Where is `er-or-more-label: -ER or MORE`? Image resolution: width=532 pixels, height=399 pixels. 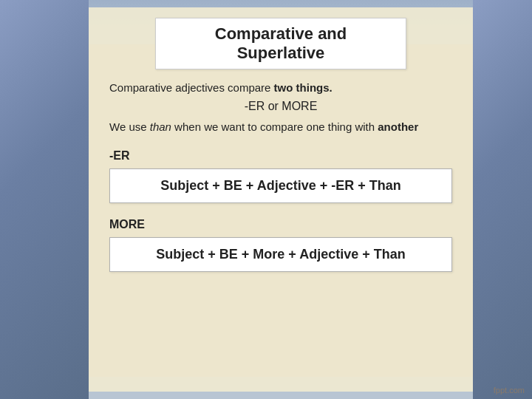 er-or-more-label: -ER or MORE is located at coordinates (281, 106).